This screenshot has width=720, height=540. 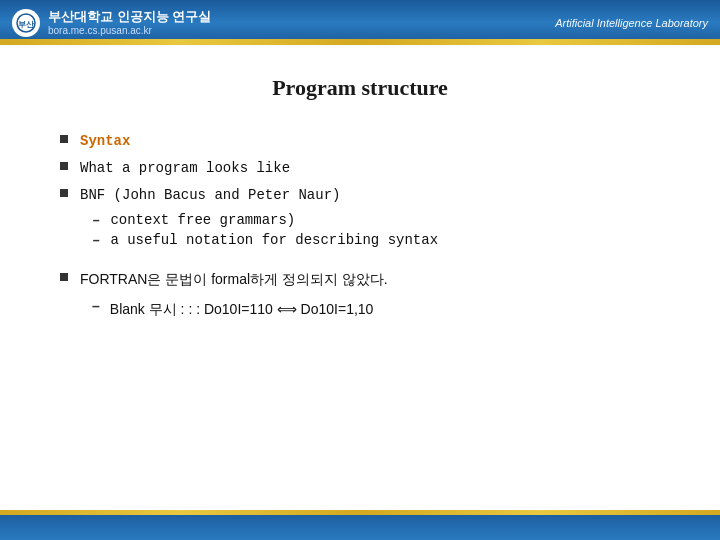 What do you see at coordinates (376, 240) in the screenshot?
I see `sub-list-item: – a useful notation for describing synta…` at bounding box center [376, 240].